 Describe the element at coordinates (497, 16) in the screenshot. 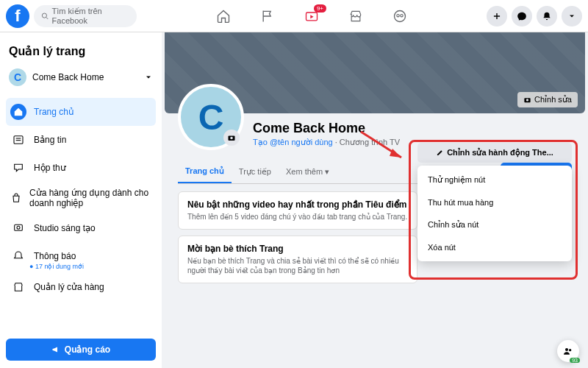

I see `create-icon` at that location.